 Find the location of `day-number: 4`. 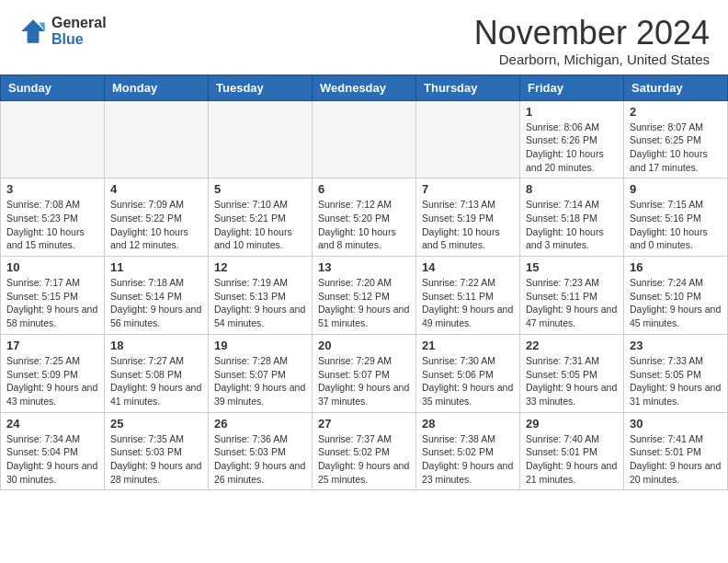

day-number: 4 is located at coordinates (156, 190).